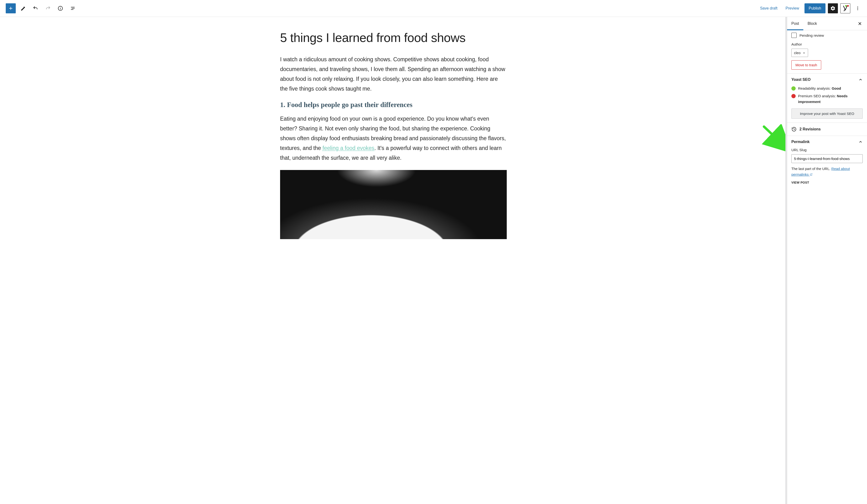  Describe the element at coordinates (810, 129) in the screenshot. I see `revisions-label: 2 Revisions` at that location.